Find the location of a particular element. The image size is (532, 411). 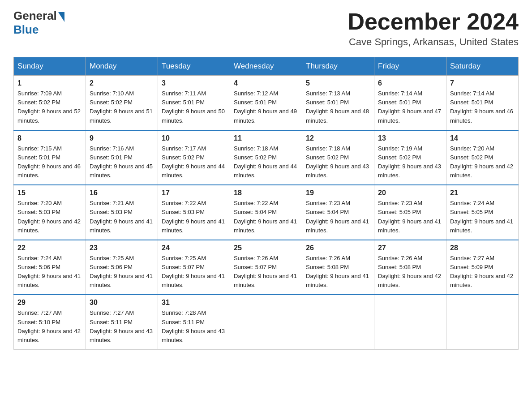

day-info: Sunrise: 7:13 AMSunset: 5:01 PMDaylight:… is located at coordinates (338, 107).